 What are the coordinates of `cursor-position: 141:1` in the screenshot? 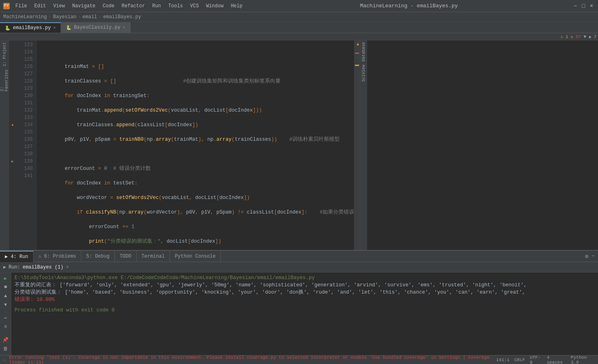 It's located at (503, 360).